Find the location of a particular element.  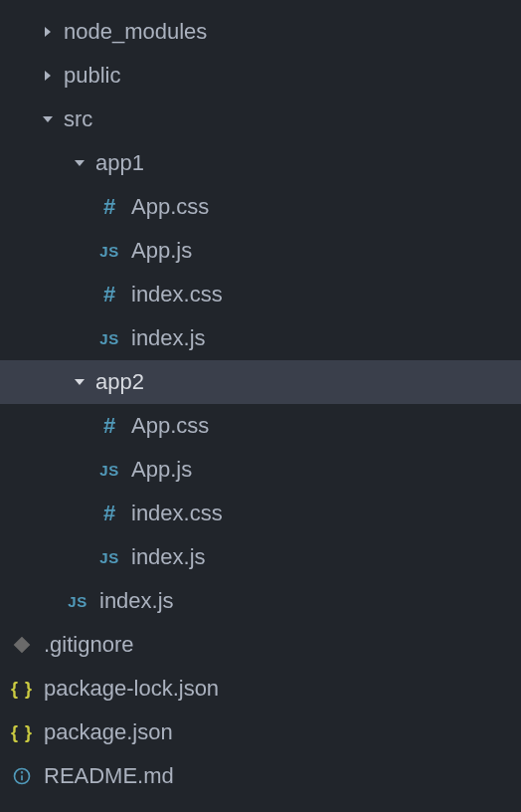

folder-item: app2 is located at coordinates (260, 382).